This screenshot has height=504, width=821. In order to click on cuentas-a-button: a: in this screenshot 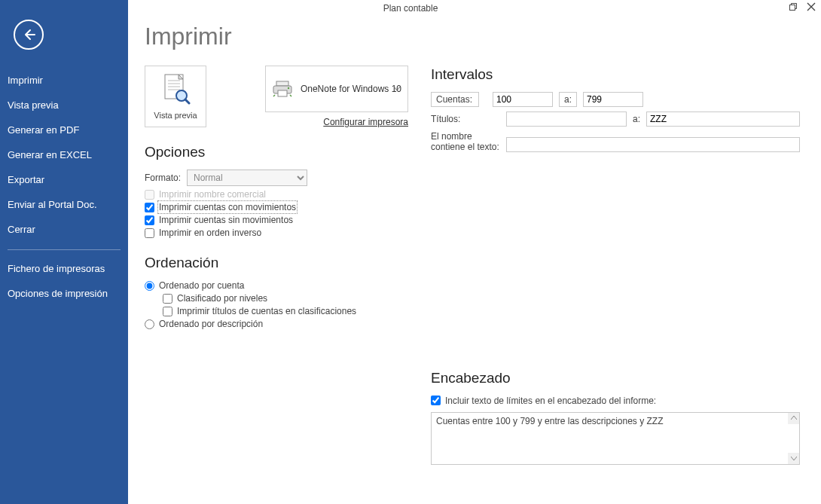, I will do `click(568, 99)`.